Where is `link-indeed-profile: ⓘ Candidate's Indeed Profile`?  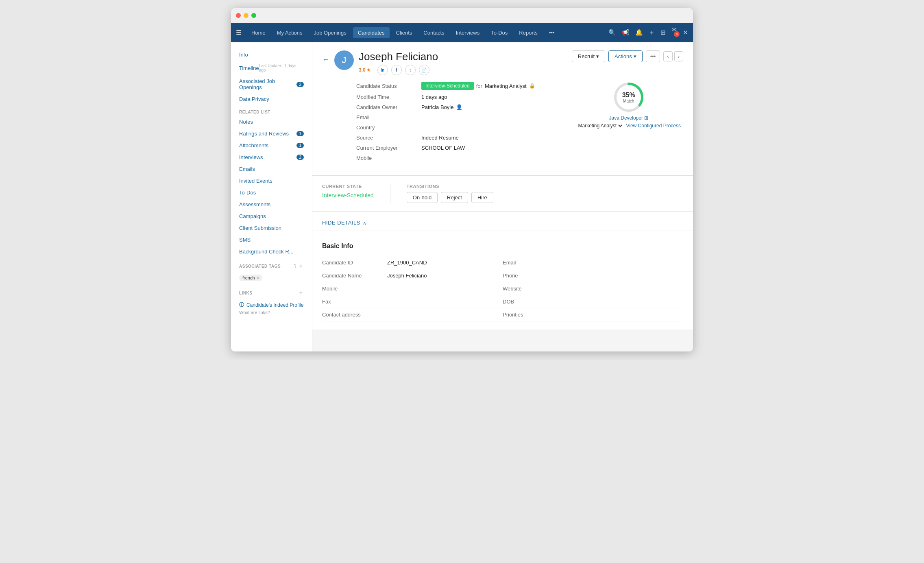
link-indeed-profile: ⓘ Candidate's Indeed Profile is located at coordinates (272, 305).